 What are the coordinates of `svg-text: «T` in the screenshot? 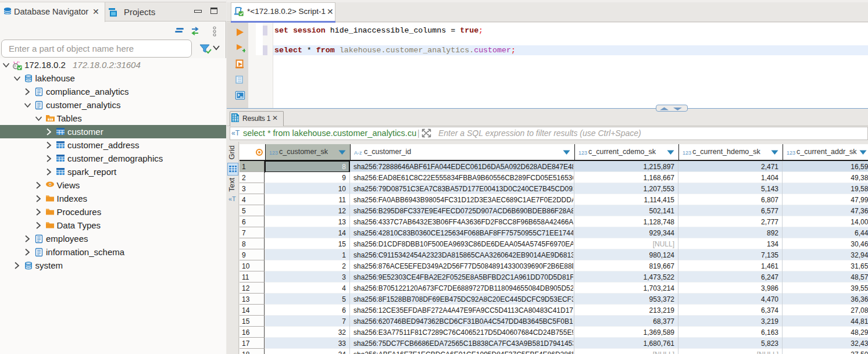 It's located at (236, 133).